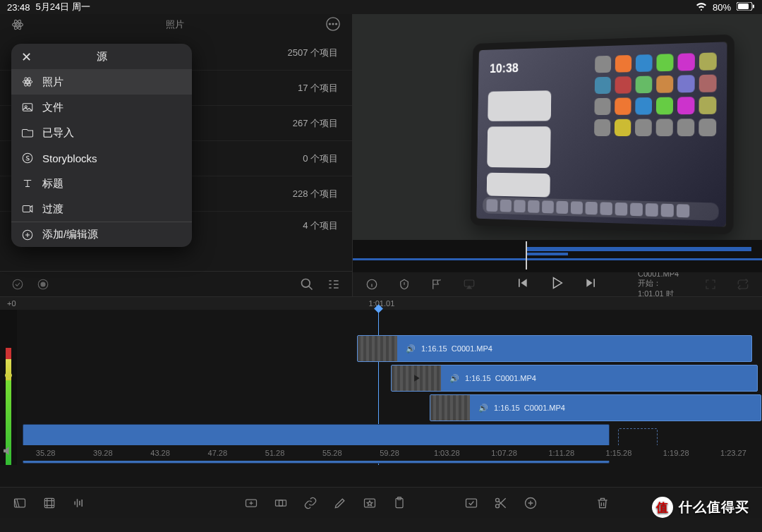  I want to click on source-item-label: 添加/编辑源, so click(71, 234).